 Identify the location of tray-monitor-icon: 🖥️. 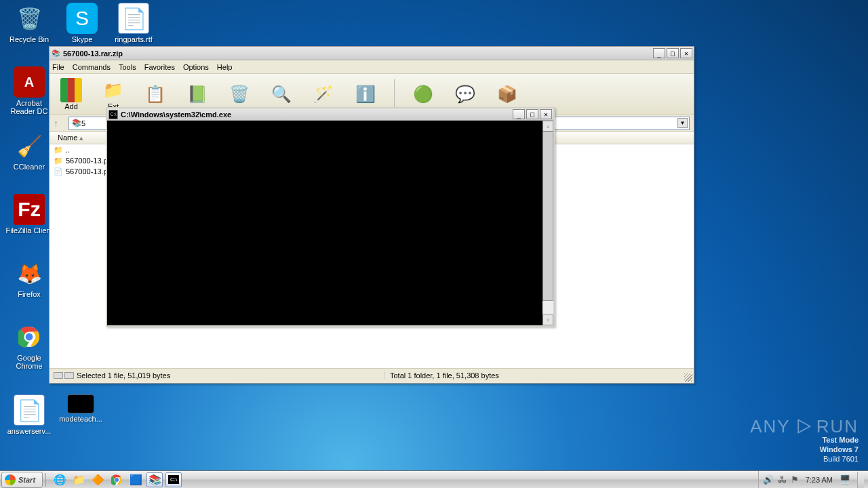
(845, 480).